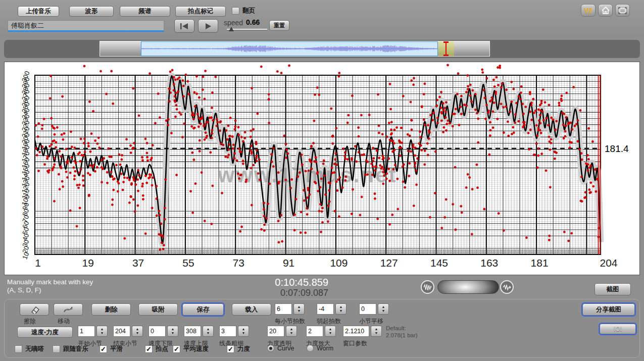 The height and width of the screenshot is (361, 644). I want to click on ioi-button: IOI, so click(618, 329).